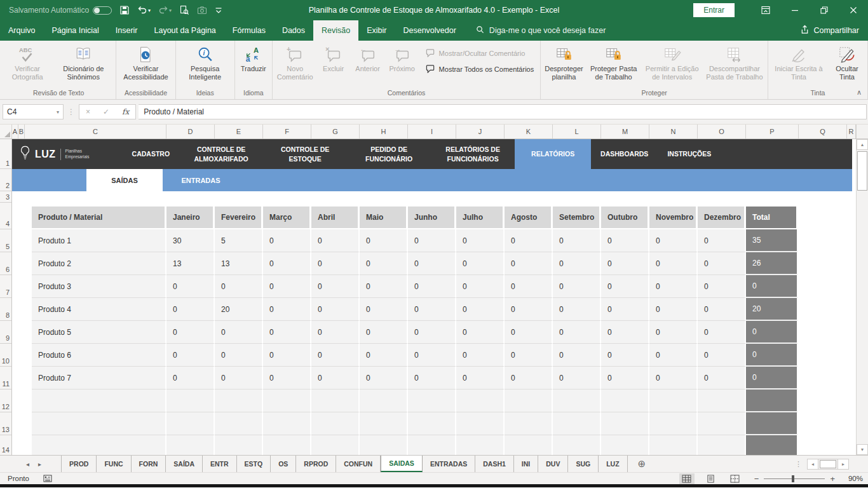 This screenshot has width=868, height=488. I want to click on menu-tab-formulas: Fórmulas, so click(249, 30).